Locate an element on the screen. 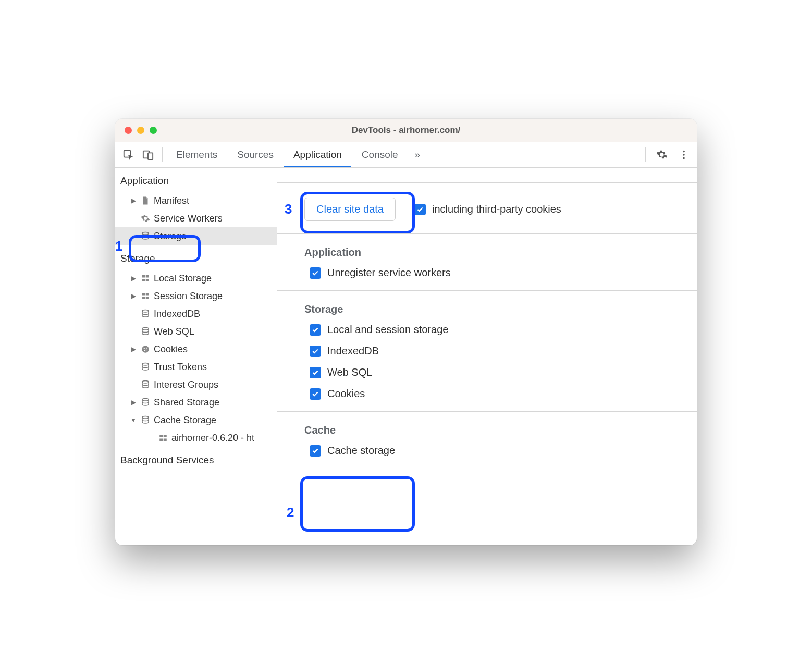 The height and width of the screenshot is (664, 812). sidebar-item-label: Local Storage is located at coordinates (182, 278).